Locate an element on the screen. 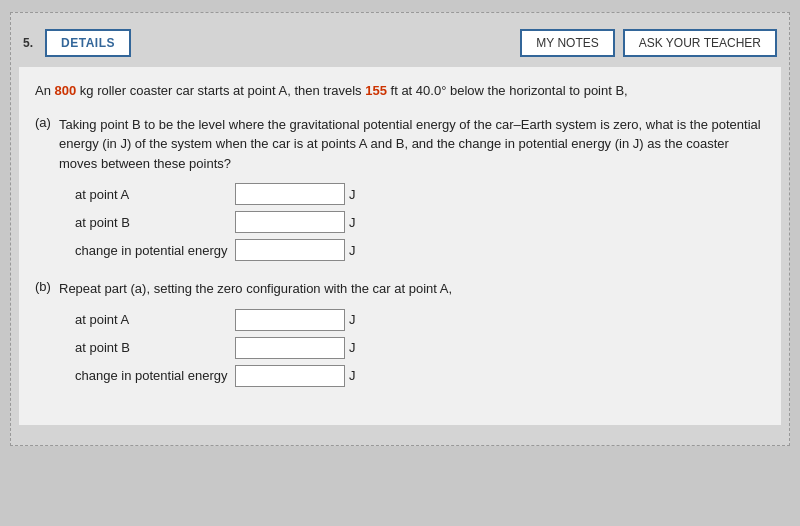  my-notes-button: MY NOTES is located at coordinates (567, 43).